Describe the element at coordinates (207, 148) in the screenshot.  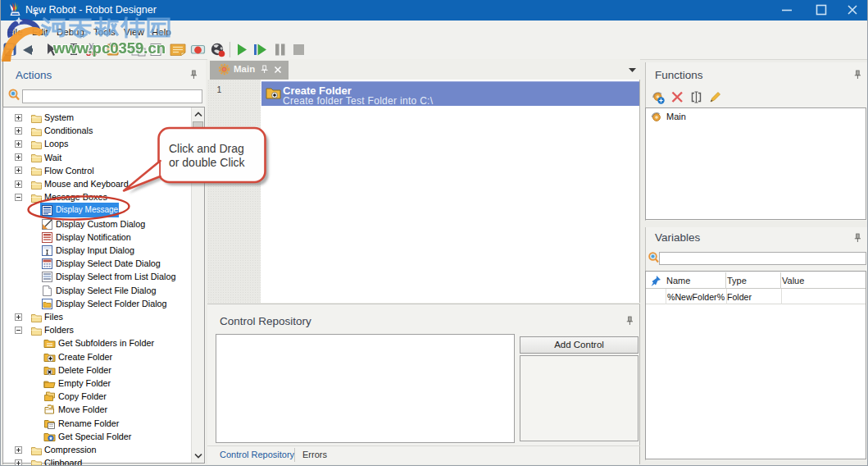
I see `svg-text: Click and Drag` at that location.